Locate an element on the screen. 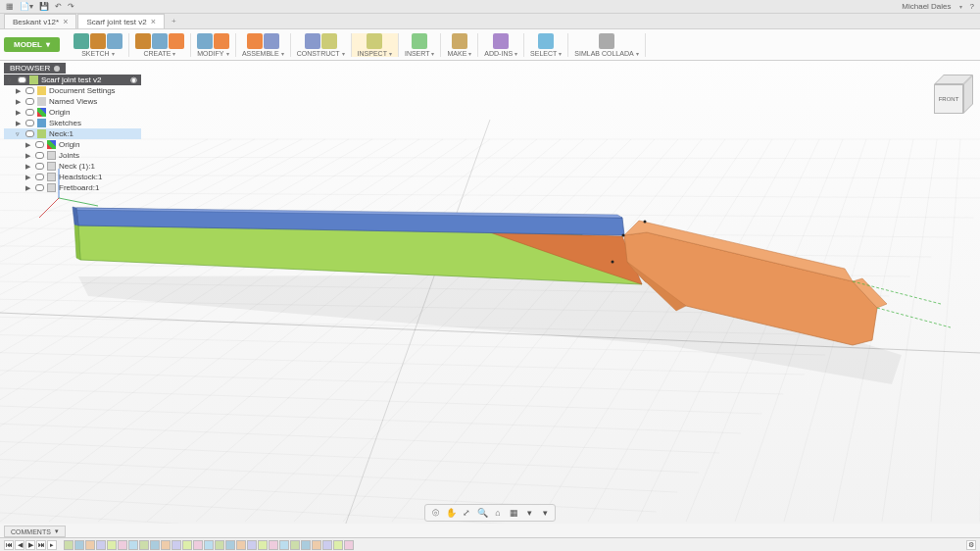 Image resolution: width=980 pixels, height=551 pixels. browser-node: ▿Neck:1 is located at coordinates (73, 133).